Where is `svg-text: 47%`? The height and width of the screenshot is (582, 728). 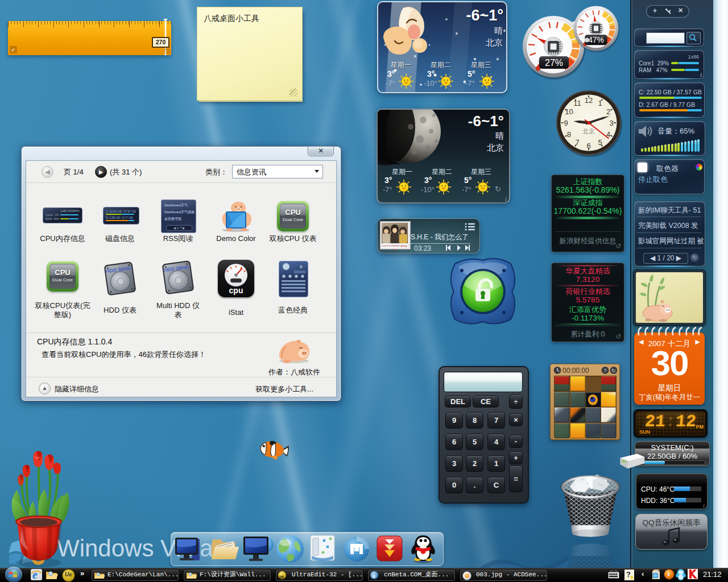
svg-text: 47% is located at coordinates (596, 40).